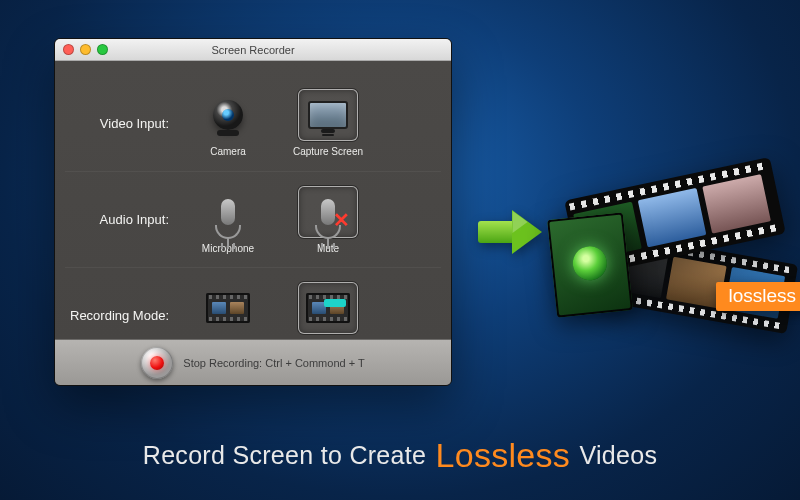  I want to click on video-option-capture-screen: Capture Screen, so click(328, 123).